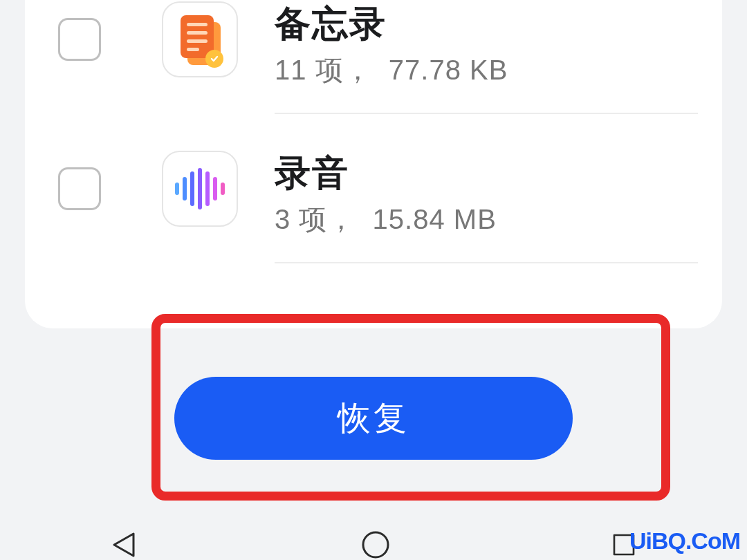 This screenshot has width=747, height=560. What do you see at coordinates (391, 71) in the screenshot?
I see `item-meta: 11 项， 77.78 KB` at bounding box center [391, 71].